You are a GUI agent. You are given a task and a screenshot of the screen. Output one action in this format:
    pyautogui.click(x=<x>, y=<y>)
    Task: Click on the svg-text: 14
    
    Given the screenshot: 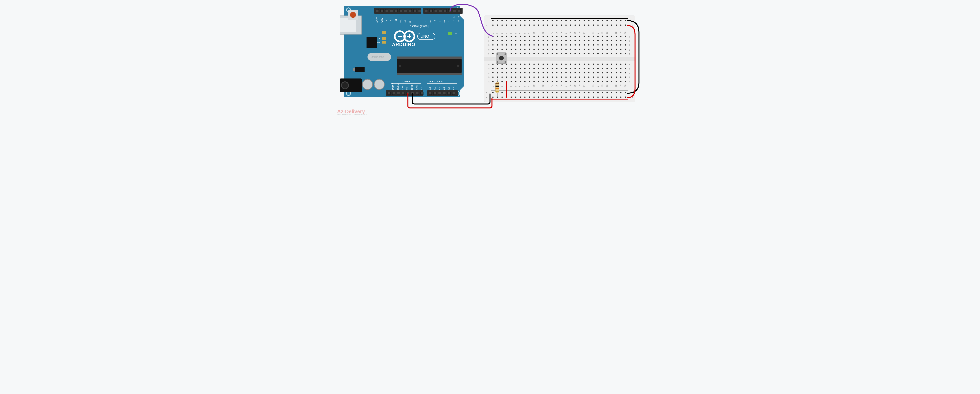 What is the action you would take?
    pyautogui.click(x=552, y=33)
    